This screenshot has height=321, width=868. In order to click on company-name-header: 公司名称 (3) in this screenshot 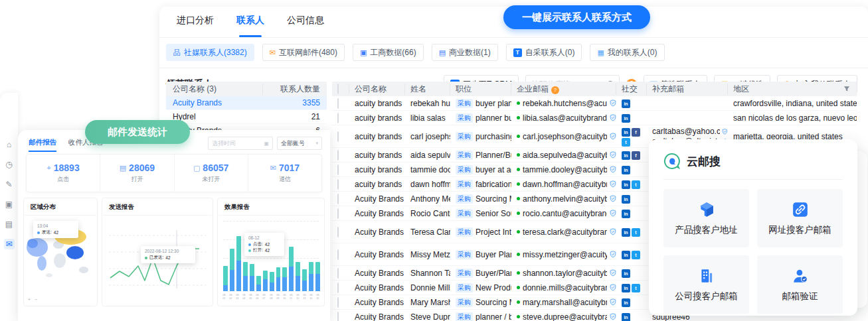, I will do `click(215, 89)`.